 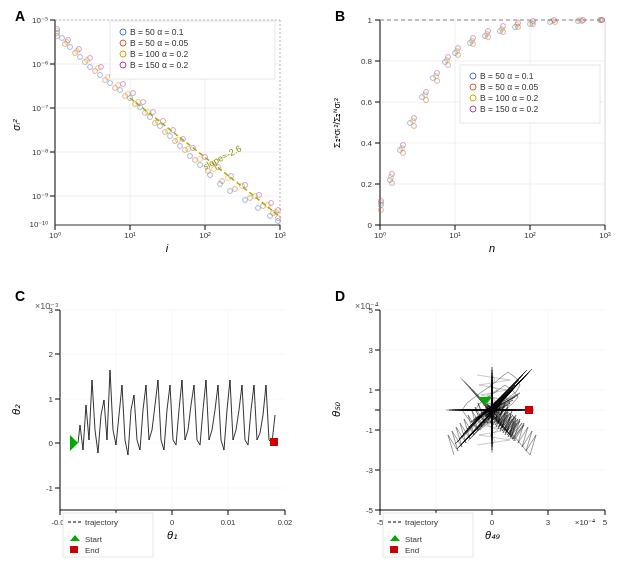 I want to click on y-tick-4: 10⁻⁸, so click(x=40, y=152).